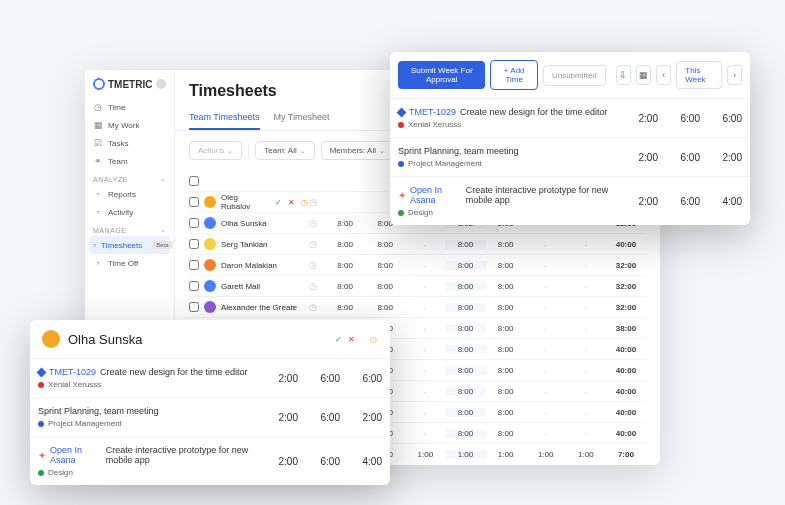 The height and width of the screenshot is (505, 785). What do you see at coordinates (76, 455) in the screenshot?
I see `task-link: Open In Asana` at bounding box center [76, 455].